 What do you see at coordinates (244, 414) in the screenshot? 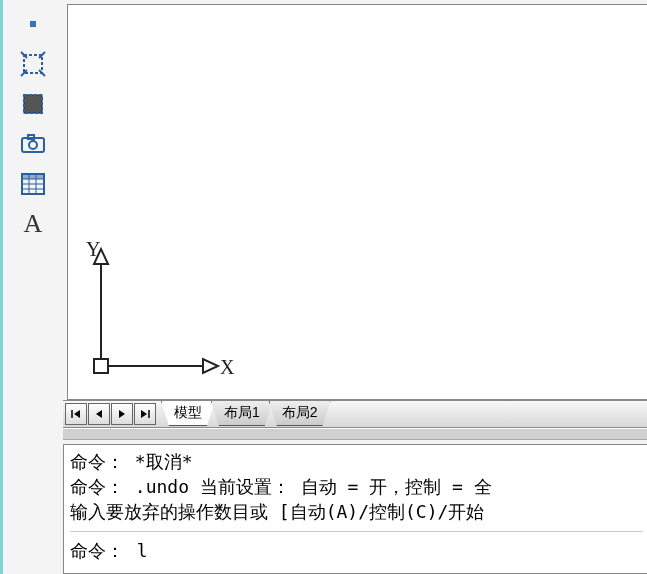
I see `layout-tabs: 模型 布局1 布局2` at bounding box center [244, 414].